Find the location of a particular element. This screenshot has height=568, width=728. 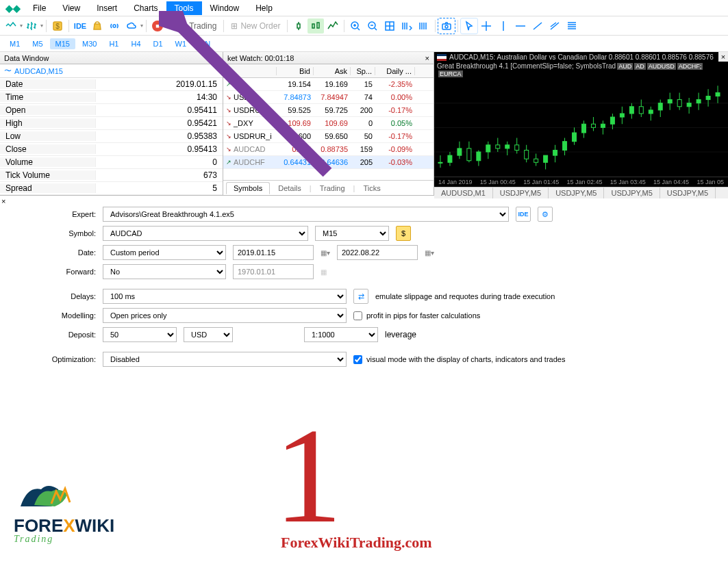

flag-icon is located at coordinates (442, 57).